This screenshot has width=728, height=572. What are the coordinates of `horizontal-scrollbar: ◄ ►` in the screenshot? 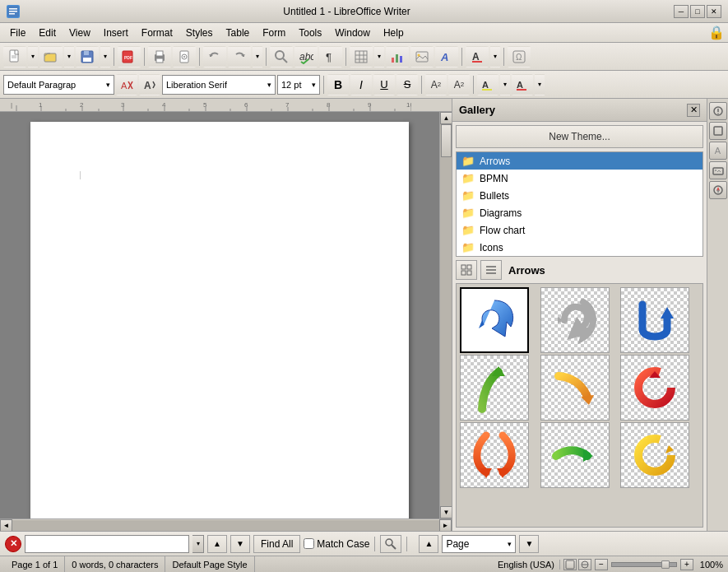 It's located at (225, 525).